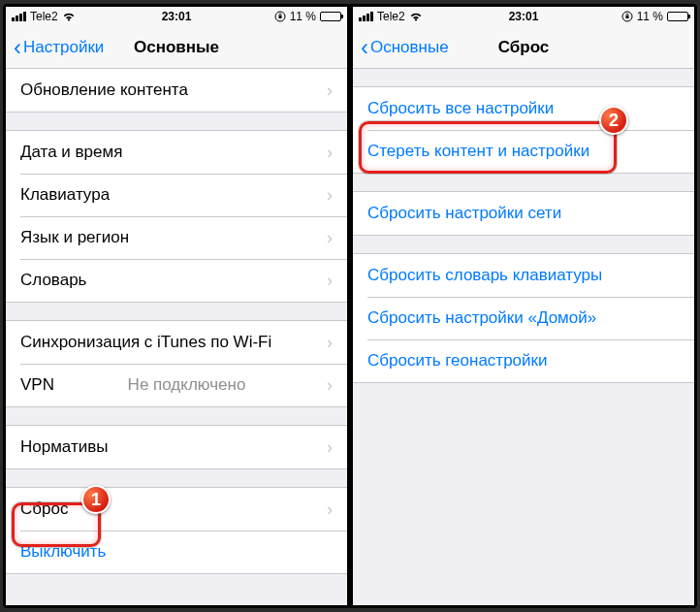 Image resolution: width=700 pixels, height=612 pixels. What do you see at coordinates (45, 509) in the screenshot?
I see `row-label: Сброс` at bounding box center [45, 509].